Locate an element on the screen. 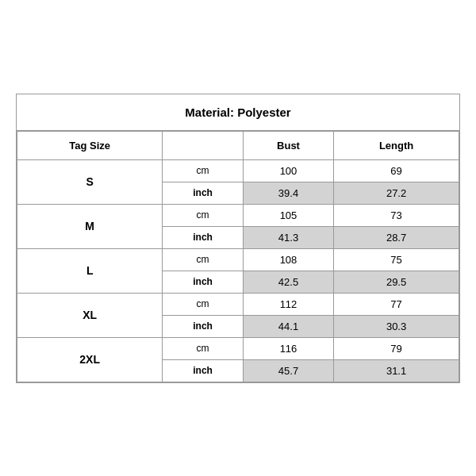  header-tag-size: Tag Size is located at coordinates (90, 145).